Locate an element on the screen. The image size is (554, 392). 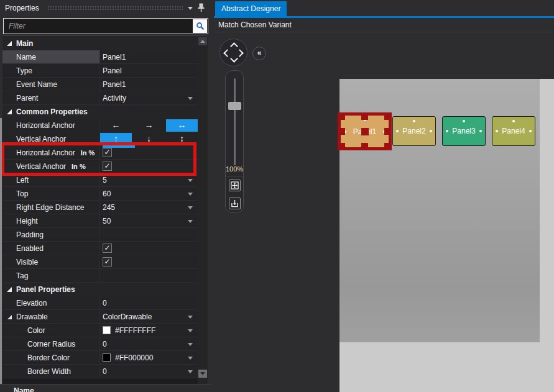
collapse-toolbox-button: « is located at coordinates (259, 53).